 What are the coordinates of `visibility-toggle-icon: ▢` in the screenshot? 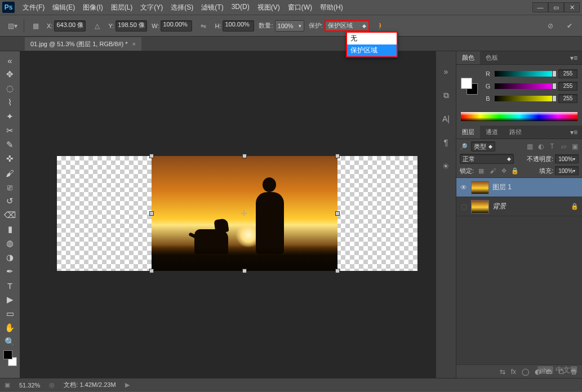 It's located at (464, 207).